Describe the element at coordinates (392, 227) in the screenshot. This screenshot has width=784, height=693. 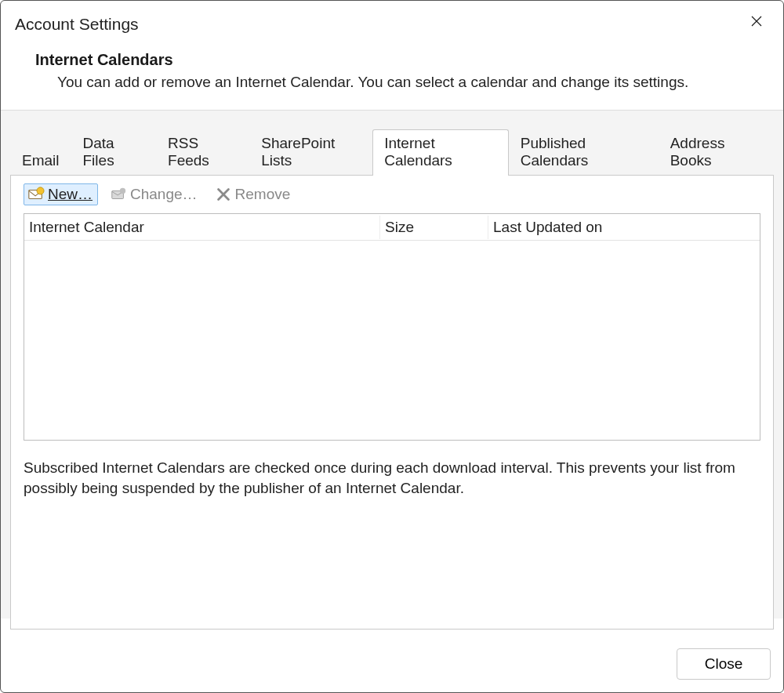
I see `table-header-row: Internet Calendar Size Last Updated on` at that location.